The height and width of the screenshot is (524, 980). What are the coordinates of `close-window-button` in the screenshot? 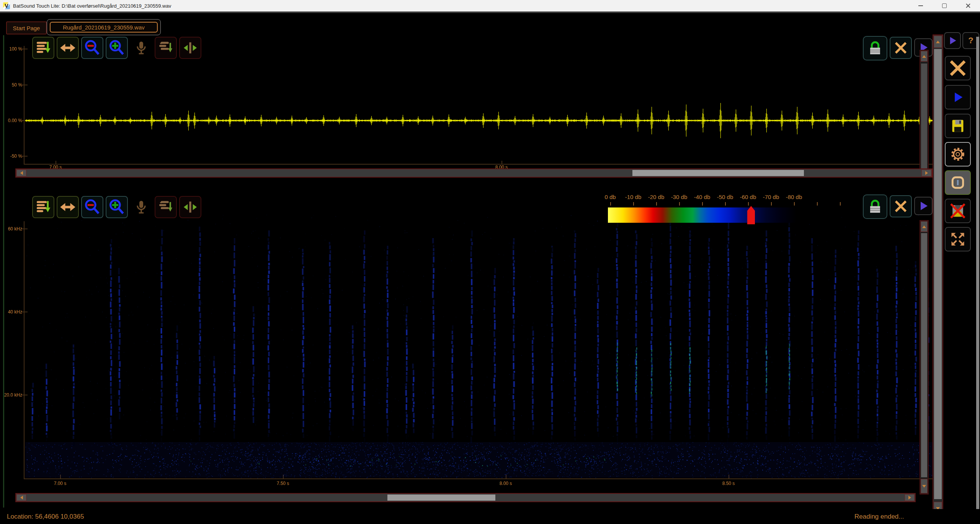 It's located at (968, 6).